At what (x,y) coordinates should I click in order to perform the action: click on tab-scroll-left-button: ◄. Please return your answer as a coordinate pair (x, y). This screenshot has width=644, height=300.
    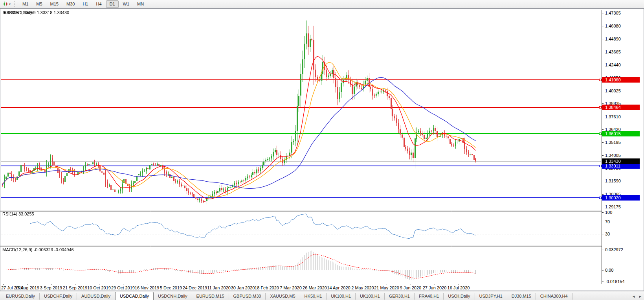
    Looking at the image, I should click on (633, 296).